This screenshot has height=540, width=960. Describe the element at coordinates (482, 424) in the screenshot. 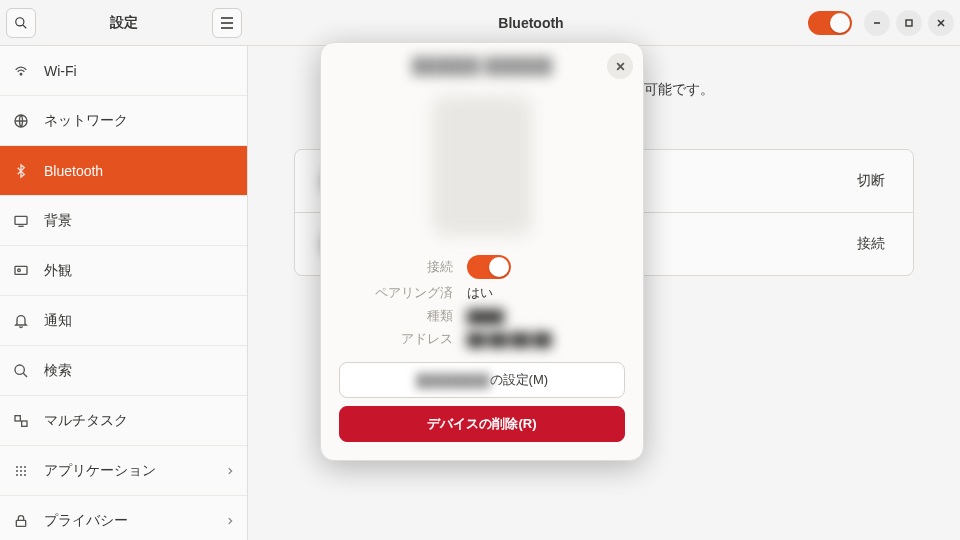

I see `label: デバイスの削除(R)` at that location.